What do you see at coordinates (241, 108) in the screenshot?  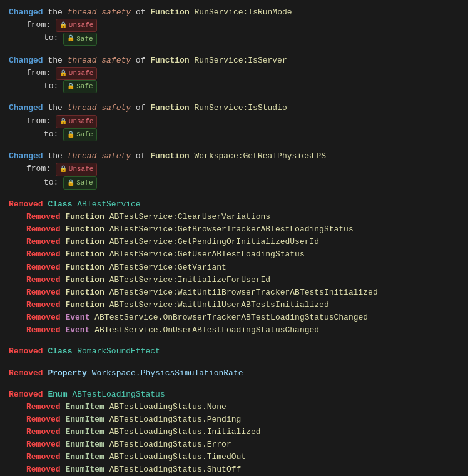 I see `member-name: RunService:IsStudio` at bounding box center [241, 108].